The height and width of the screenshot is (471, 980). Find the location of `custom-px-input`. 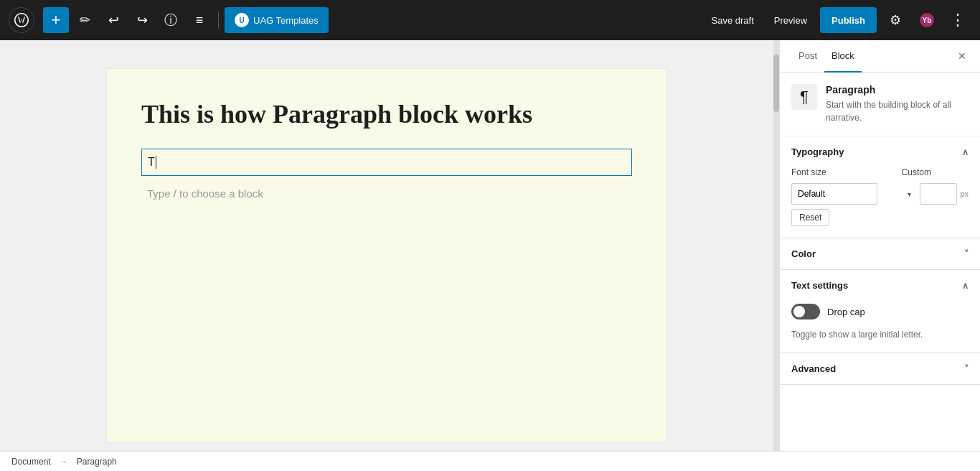

custom-px-input is located at coordinates (938, 194).